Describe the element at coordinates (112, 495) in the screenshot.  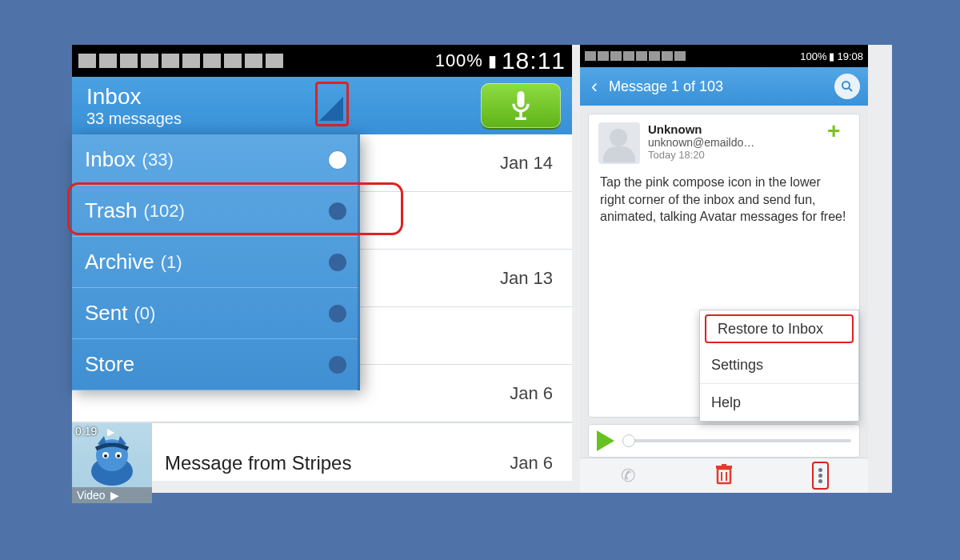
I see `video-badge: Video▶` at that location.